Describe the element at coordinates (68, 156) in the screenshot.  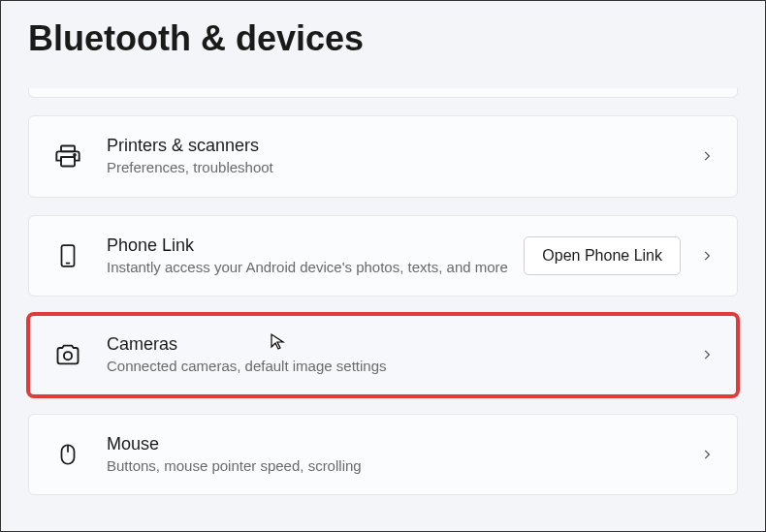
I see `printer-icon` at that location.